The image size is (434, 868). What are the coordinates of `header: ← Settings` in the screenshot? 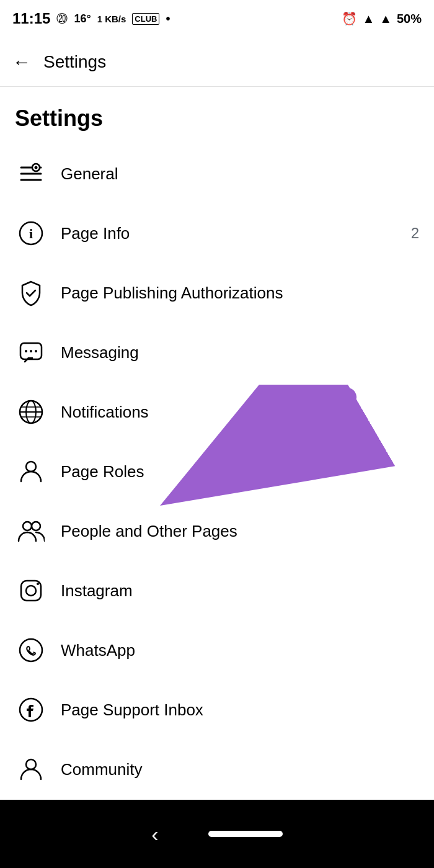 It's located at (217, 62).